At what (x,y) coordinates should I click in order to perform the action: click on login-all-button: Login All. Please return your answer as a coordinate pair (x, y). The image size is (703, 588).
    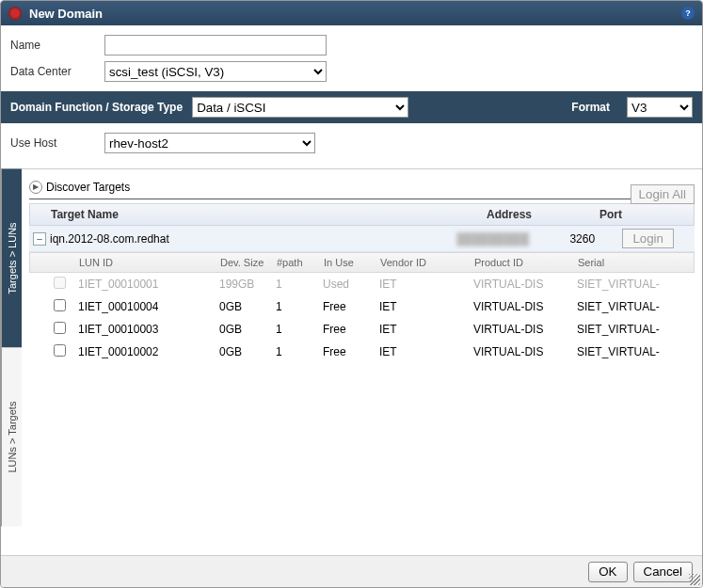
    Looking at the image, I should click on (663, 194).